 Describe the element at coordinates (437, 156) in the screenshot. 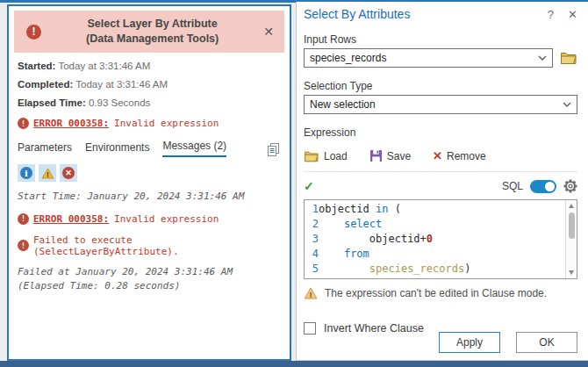

I see `remove-x-icon: ✕` at that location.